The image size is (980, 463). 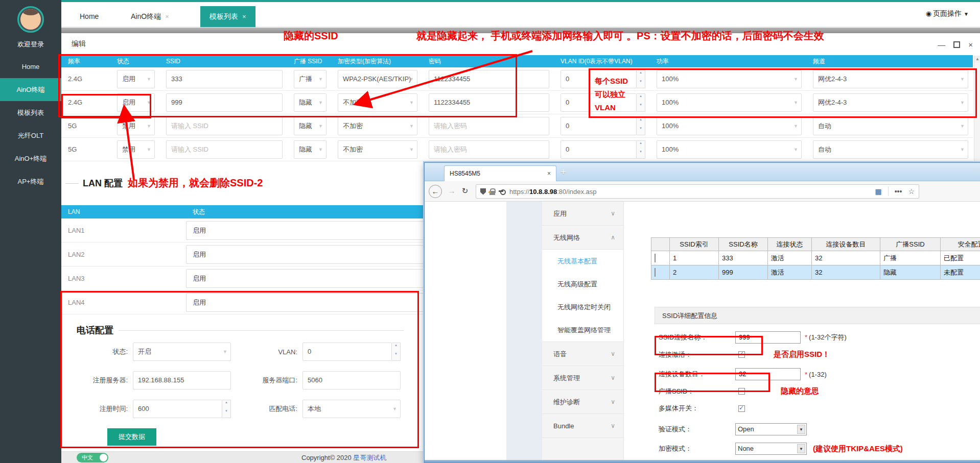 What do you see at coordinates (500, 174) in the screenshot?
I see `browser-tab: HS8545M5 ×` at bounding box center [500, 174].